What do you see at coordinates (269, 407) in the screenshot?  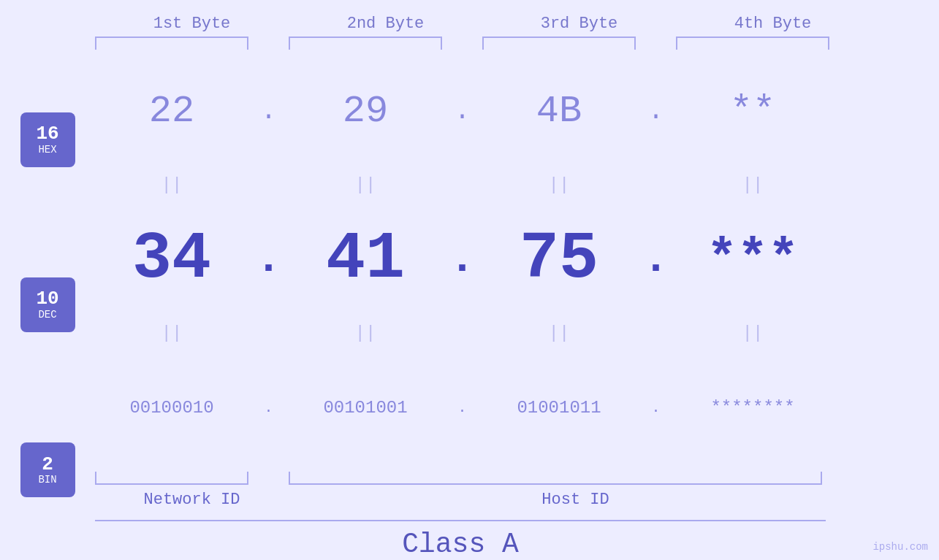 I see `bin-dot1: .` at bounding box center [269, 407].